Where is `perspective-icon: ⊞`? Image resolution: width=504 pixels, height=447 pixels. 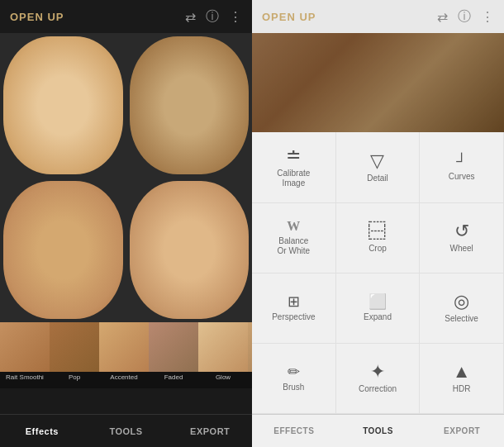
perspective-icon: ⊞ is located at coordinates (294, 302).